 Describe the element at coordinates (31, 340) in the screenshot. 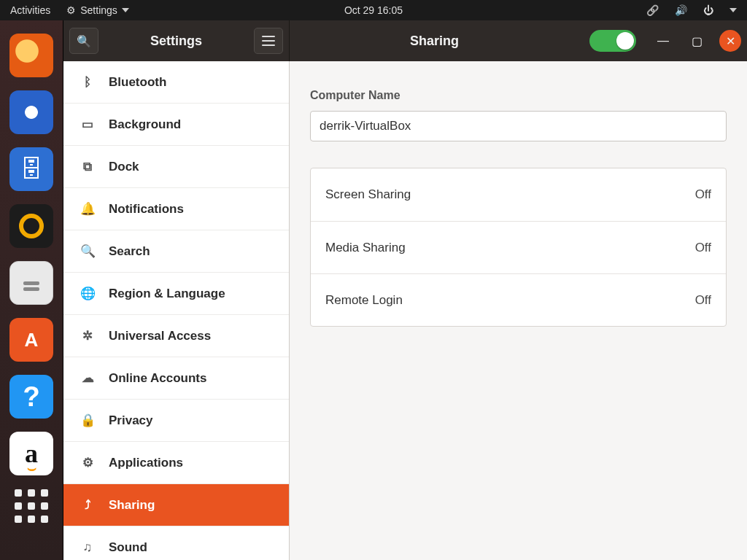

I see `dock-ubuntu-software` at that location.